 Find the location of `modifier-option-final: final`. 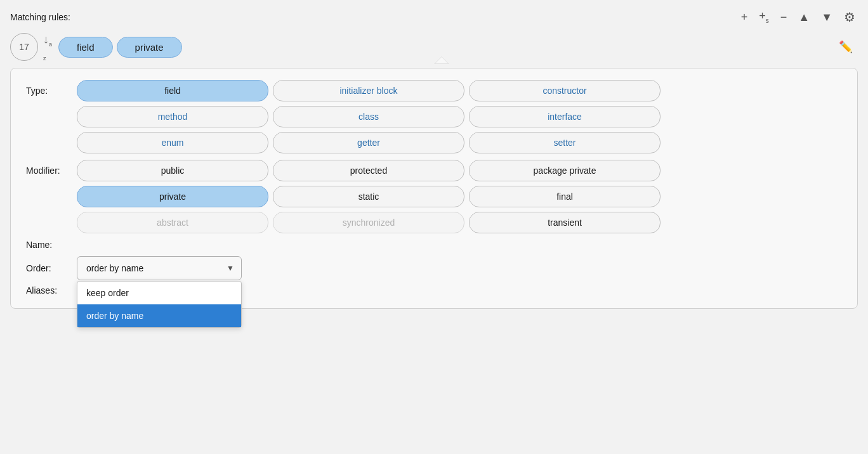

modifier-option-final: final is located at coordinates (565, 197).